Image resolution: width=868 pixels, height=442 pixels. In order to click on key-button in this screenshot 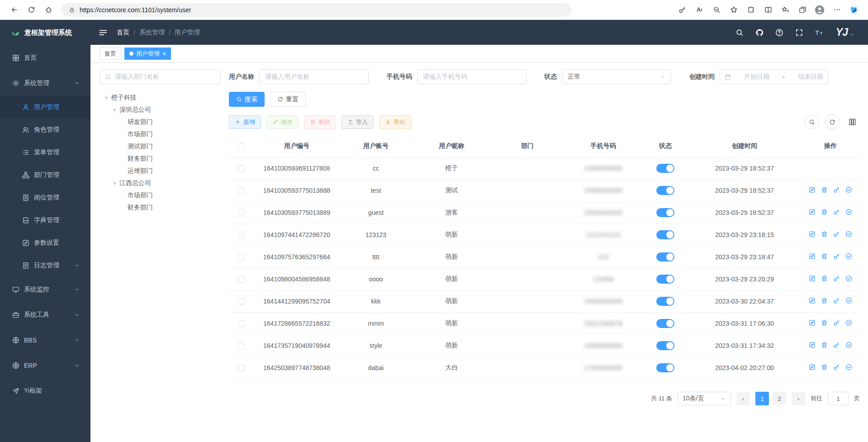, I will do `click(682, 10)`.